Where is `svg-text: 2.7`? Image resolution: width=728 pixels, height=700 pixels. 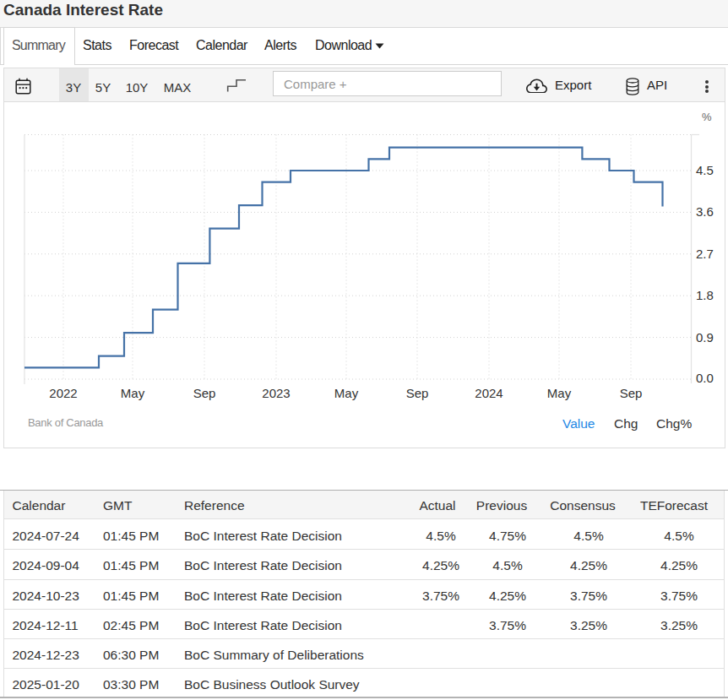 svg-text: 2.7 is located at coordinates (704, 253).